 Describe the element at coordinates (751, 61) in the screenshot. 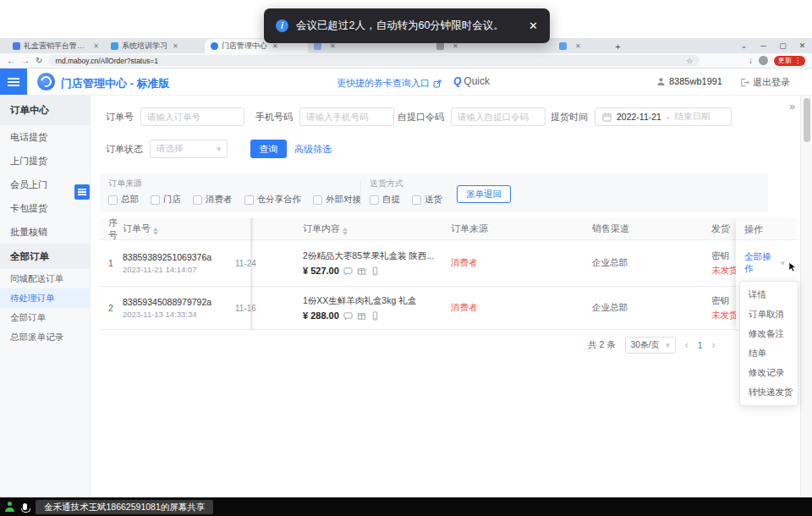

I see `download-icon: ↓` at that location.